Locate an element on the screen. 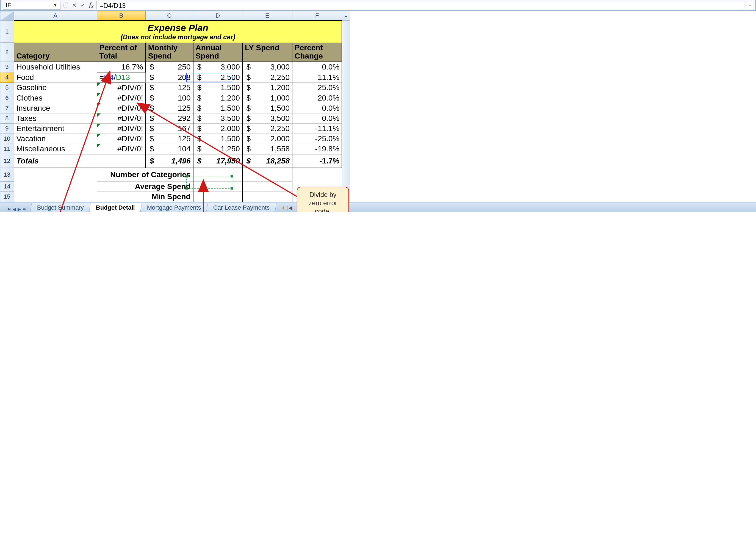 The height and width of the screenshot is (550, 756). cell-A3: Household Utilities is located at coordinates (55, 67).